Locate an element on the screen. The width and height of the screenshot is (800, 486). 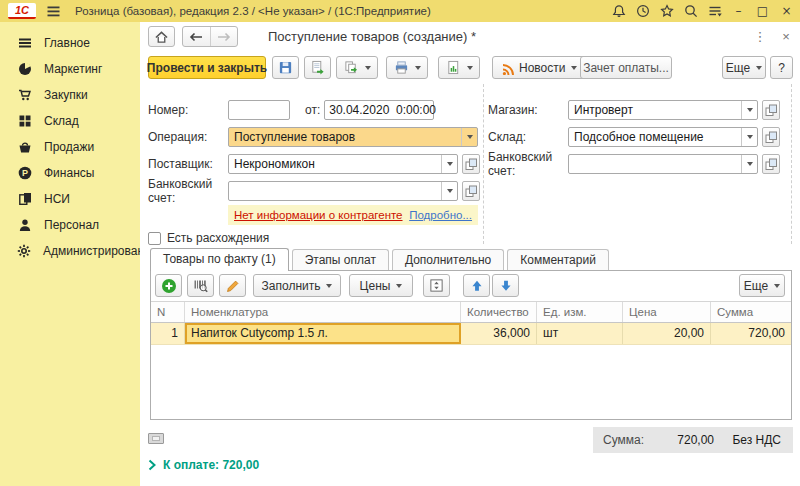
operation-select: Поступление товаров is located at coordinates (353, 137).